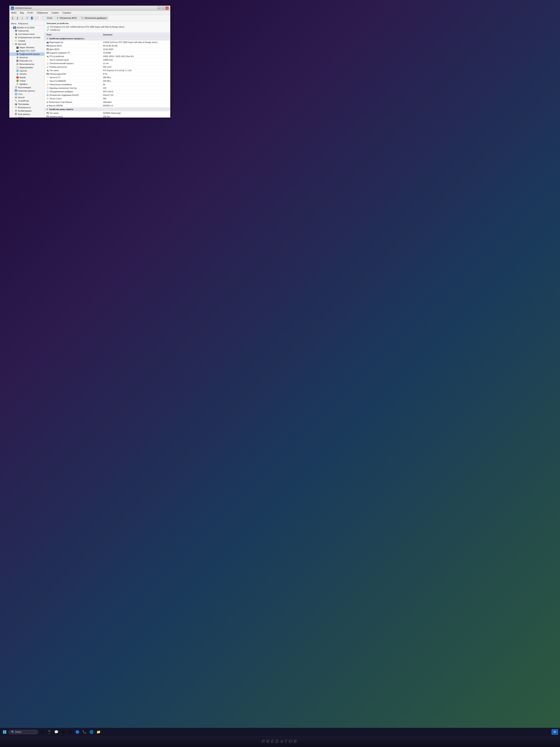  I want to click on col-value: Значение, so click(136, 35).